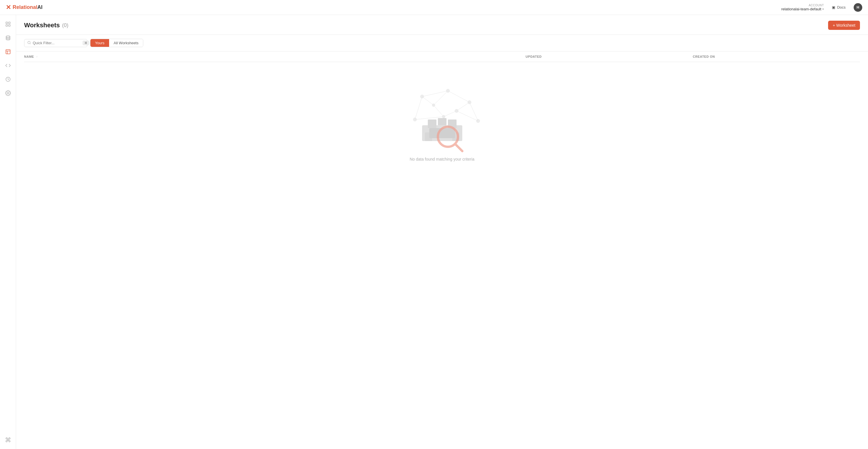 Image resolution: width=868 pixels, height=449 pixels. I want to click on top-nav: ✕ RelationalAI Account relationalai-team…, so click(434, 7).